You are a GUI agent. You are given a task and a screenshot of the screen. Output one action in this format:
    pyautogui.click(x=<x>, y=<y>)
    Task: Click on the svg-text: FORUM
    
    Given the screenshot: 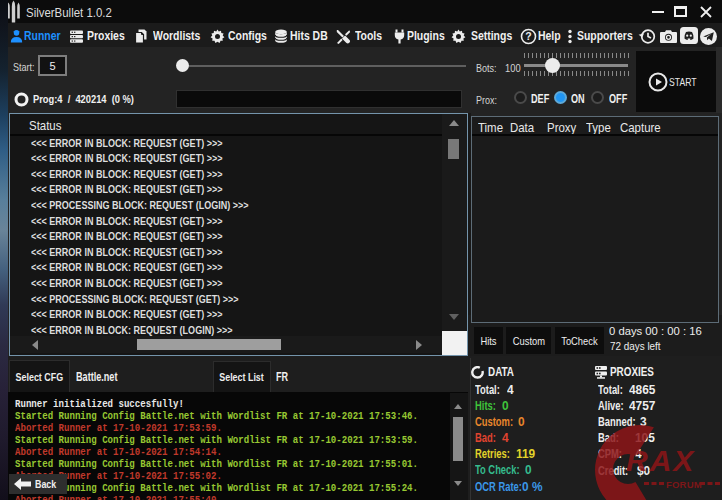 What is the action you would take?
    pyautogui.click(x=684, y=484)
    